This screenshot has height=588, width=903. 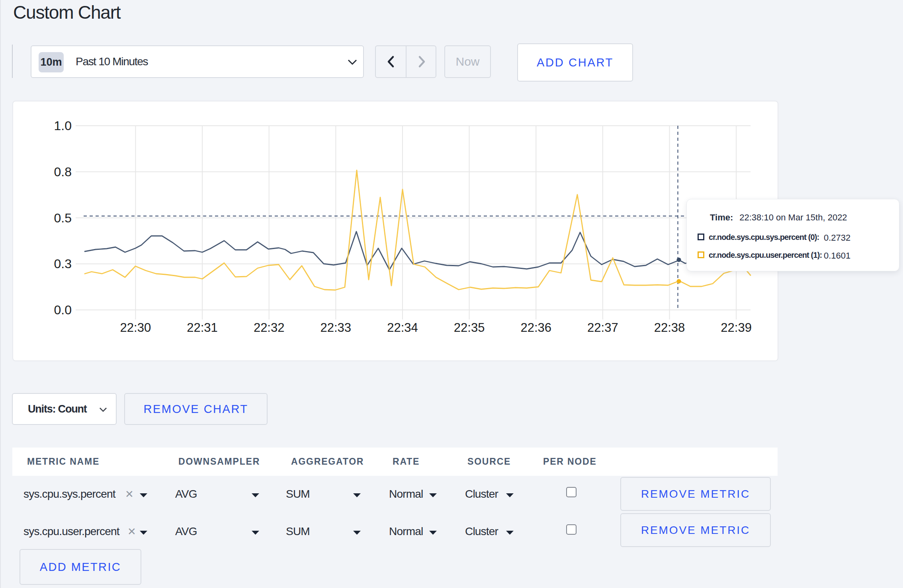 What do you see at coordinates (603, 328) in the screenshot?
I see `svg-text: 22:37` at bounding box center [603, 328].